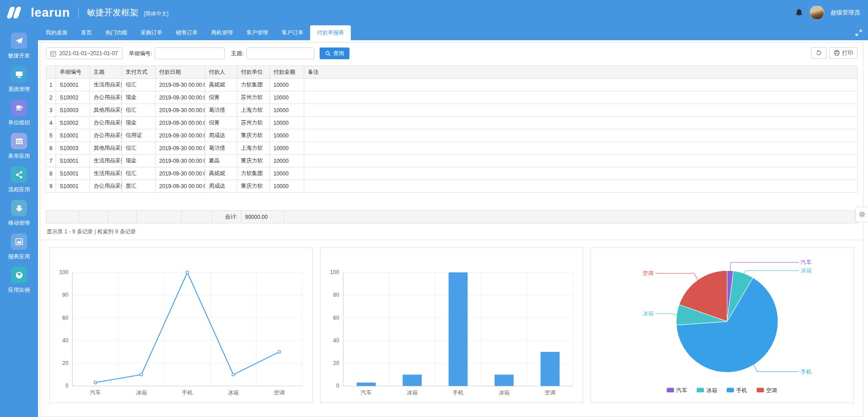 The width and height of the screenshot is (868, 417). What do you see at coordinates (819, 53) in the screenshot?
I see `refresh-button` at bounding box center [819, 53].